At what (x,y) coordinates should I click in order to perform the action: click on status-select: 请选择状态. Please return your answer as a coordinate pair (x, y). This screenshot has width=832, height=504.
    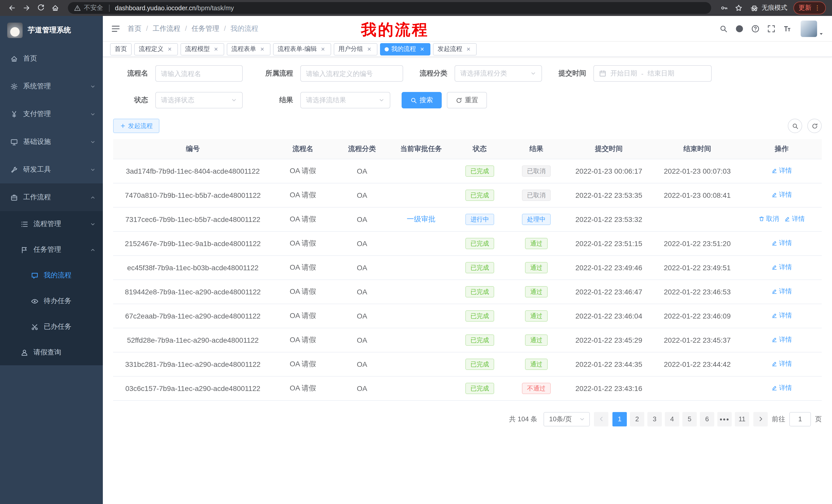
    Looking at the image, I should click on (199, 100).